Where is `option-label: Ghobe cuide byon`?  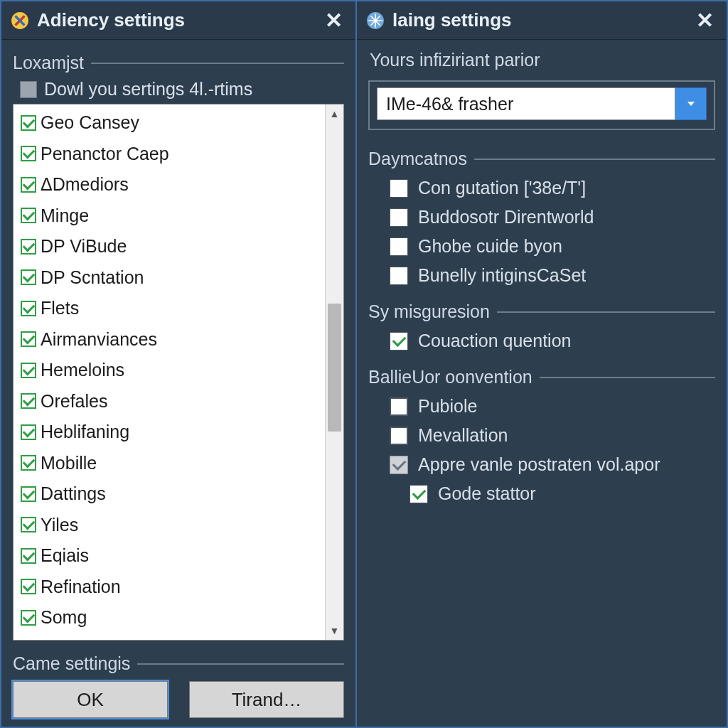 option-label: Ghobe cuide byon is located at coordinates (491, 246).